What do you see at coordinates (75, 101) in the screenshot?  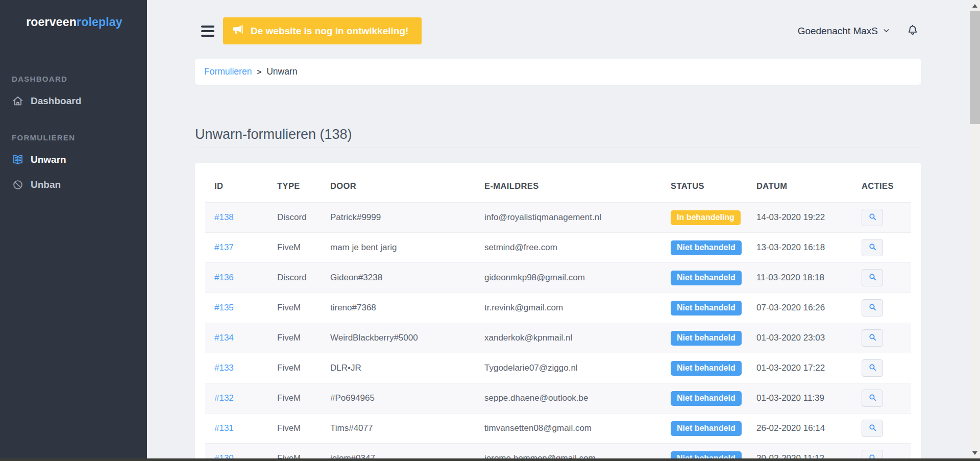 I see `sidebar-item-dashboard: Dashboard` at bounding box center [75, 101].